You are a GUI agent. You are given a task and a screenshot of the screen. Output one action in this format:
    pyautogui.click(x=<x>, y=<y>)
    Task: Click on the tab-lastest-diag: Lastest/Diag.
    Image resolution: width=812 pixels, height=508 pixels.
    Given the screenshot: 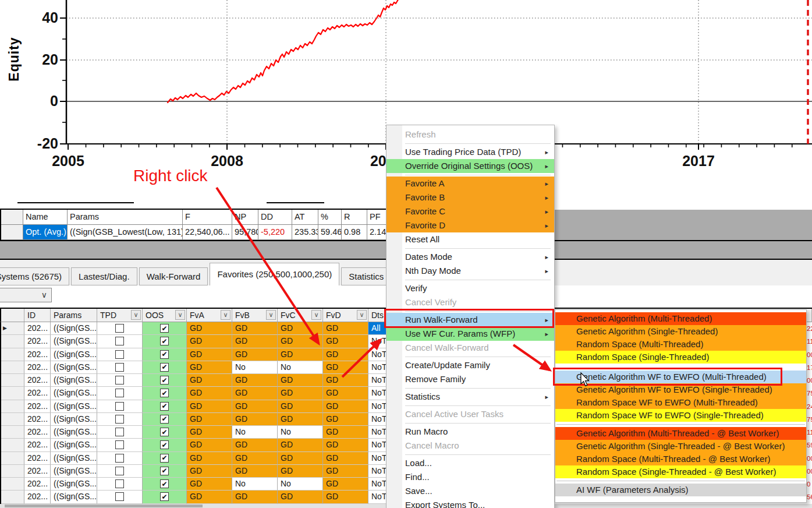 What is the action you would take?
    pyautogui.click(x=104, y=276)
    